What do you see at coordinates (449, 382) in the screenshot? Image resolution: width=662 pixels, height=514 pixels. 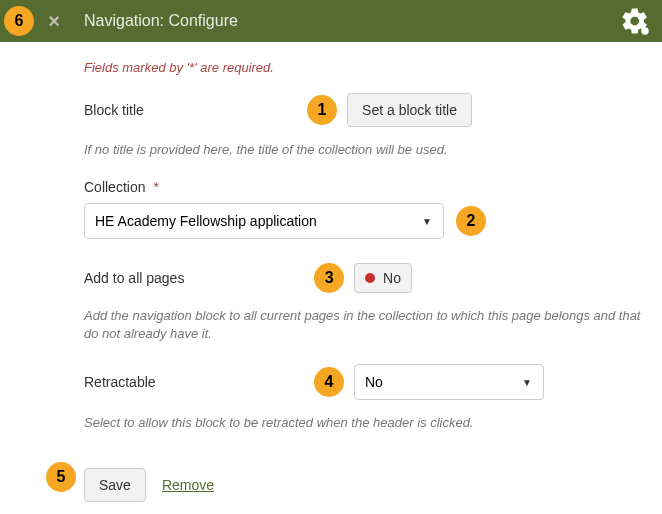 I see `retractable-select: No` at bounding box center [449, 382].